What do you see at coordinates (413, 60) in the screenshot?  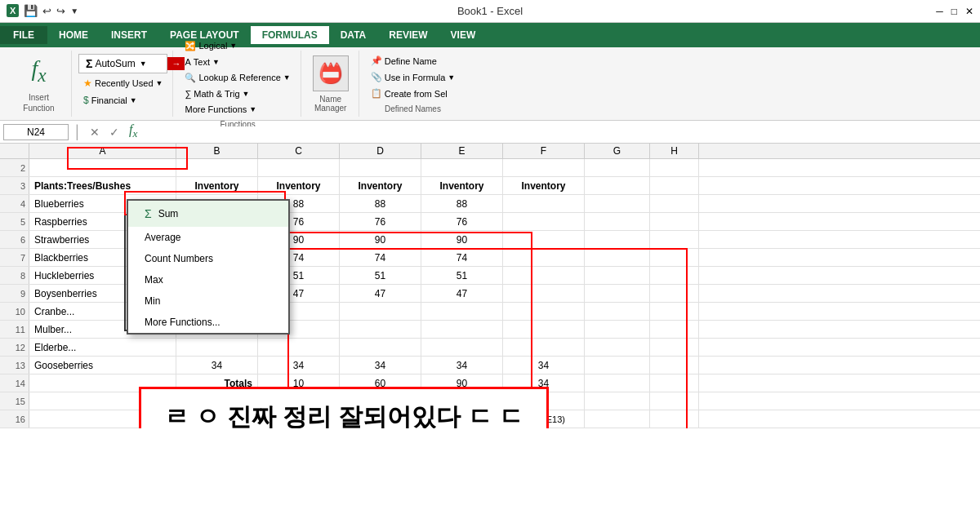 I see `define-name-button: 📌 Define Name` at bounding box center [413, 60].